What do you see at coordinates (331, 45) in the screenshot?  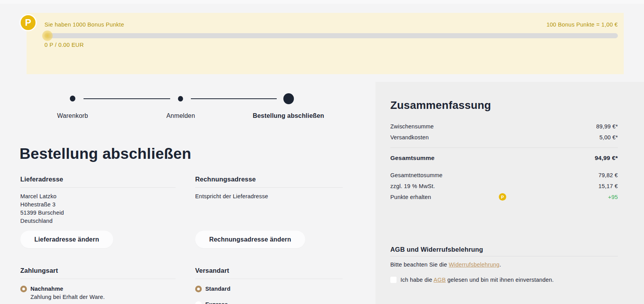 I see `slider-value-text: 0 P / 0.00 EUR` at bounding box center [331, 45].